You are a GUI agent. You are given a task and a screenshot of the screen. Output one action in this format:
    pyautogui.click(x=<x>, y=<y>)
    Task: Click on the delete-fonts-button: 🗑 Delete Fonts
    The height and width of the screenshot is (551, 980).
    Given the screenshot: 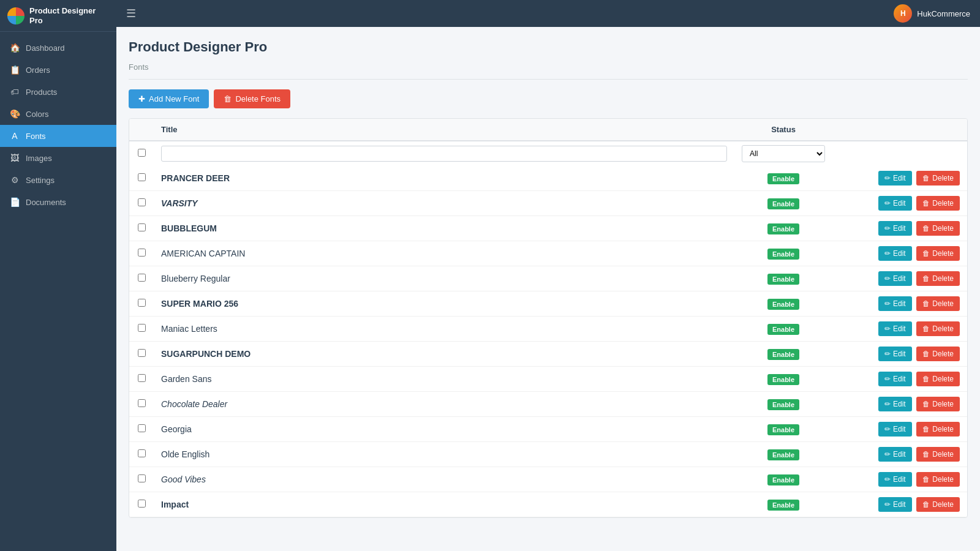 What is the action you would take?
    pyautogui.click(x=252, y=99)
    